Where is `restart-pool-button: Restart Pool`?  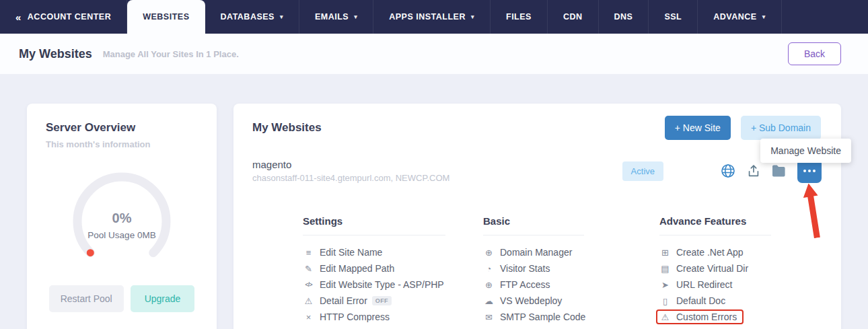
restart-pool-button: Restart Pool is located at coordinates (86, 299).